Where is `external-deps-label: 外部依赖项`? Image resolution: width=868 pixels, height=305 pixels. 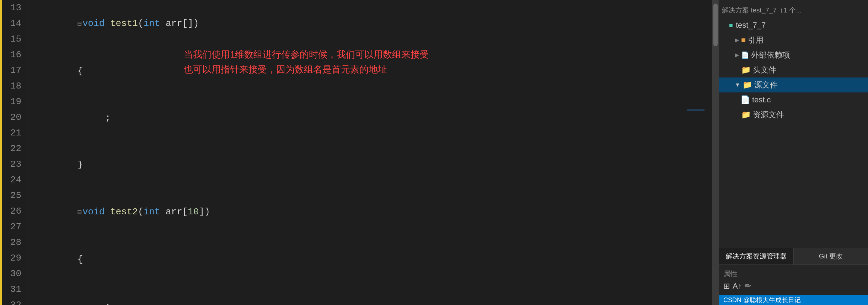
external-deps-label: 外部依赖项 is located at coordinates (771, 55).